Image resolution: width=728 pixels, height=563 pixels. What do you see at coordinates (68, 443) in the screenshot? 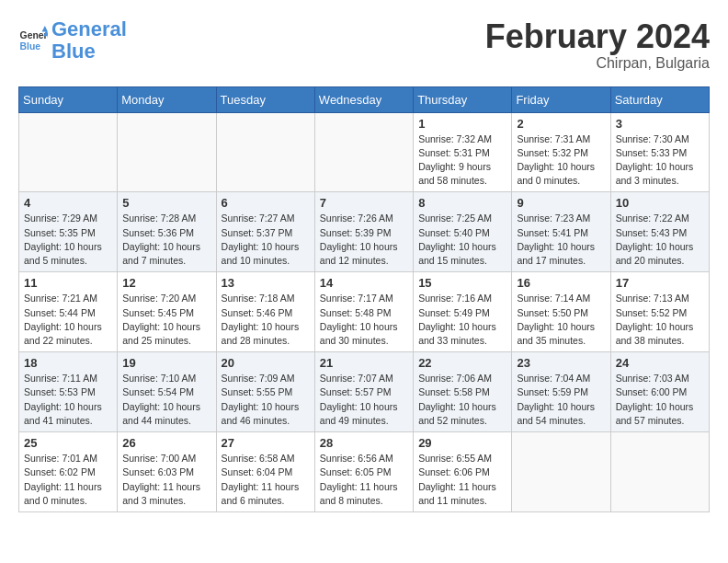
I see `day-number: 25` at bounding box center [68, 443].